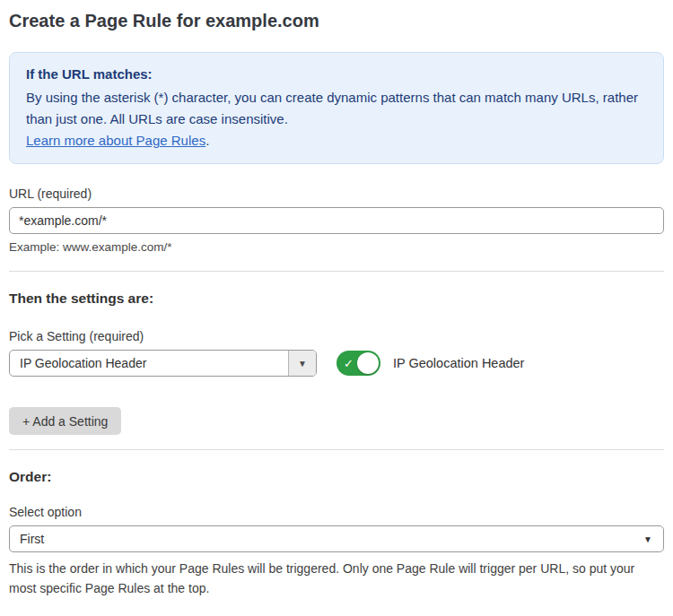  Describe the element at coordinates (336, 194) in the screenshot. I see `url-field-label: URL (required)` at that location.